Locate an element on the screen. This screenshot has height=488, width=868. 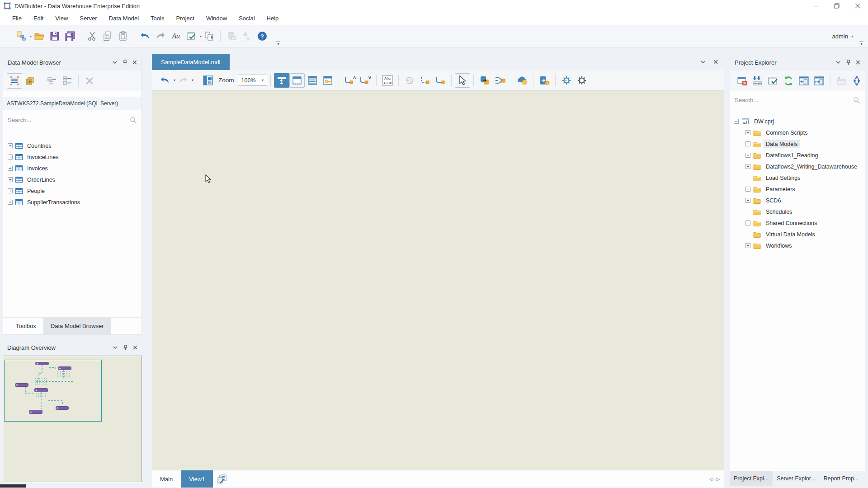
menu-item: Edit is located at coordinates (38, 18).